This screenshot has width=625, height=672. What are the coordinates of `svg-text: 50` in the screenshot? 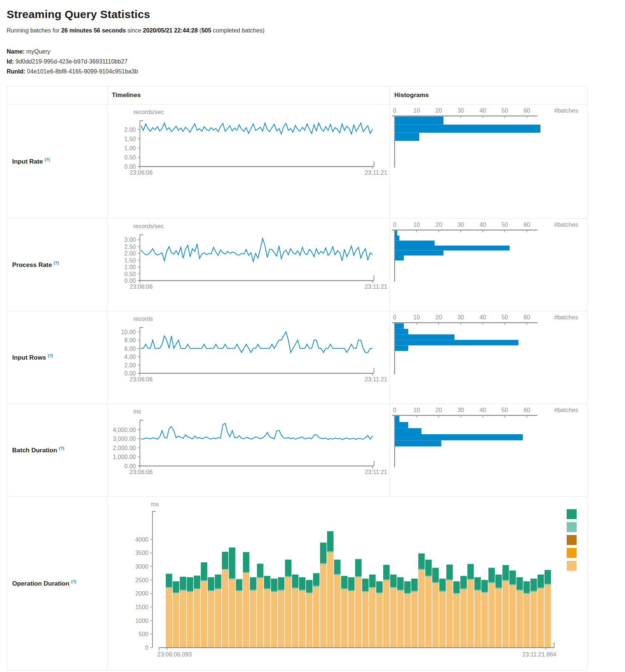 It's located at (505, 318).